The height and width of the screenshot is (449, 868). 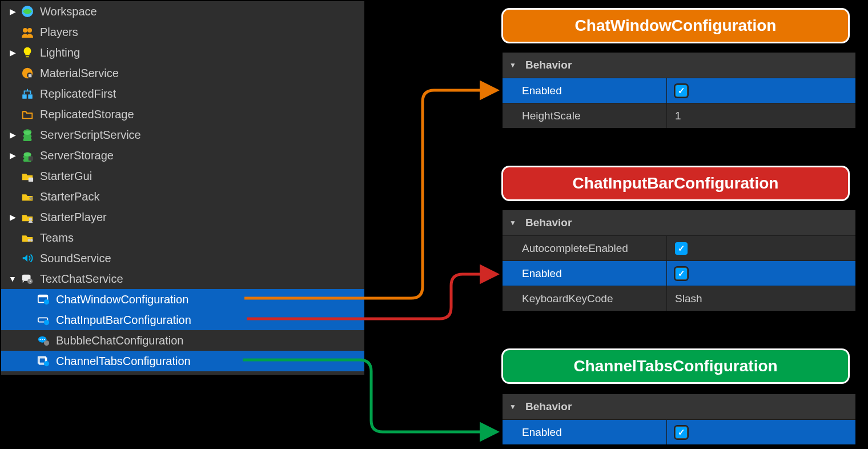 What do you see at coordinates (183, 340) in the screenshot?
I see `tree-item-bubblechatconfig: BubbleChatConfiguration` at bounding box center [183, 340].